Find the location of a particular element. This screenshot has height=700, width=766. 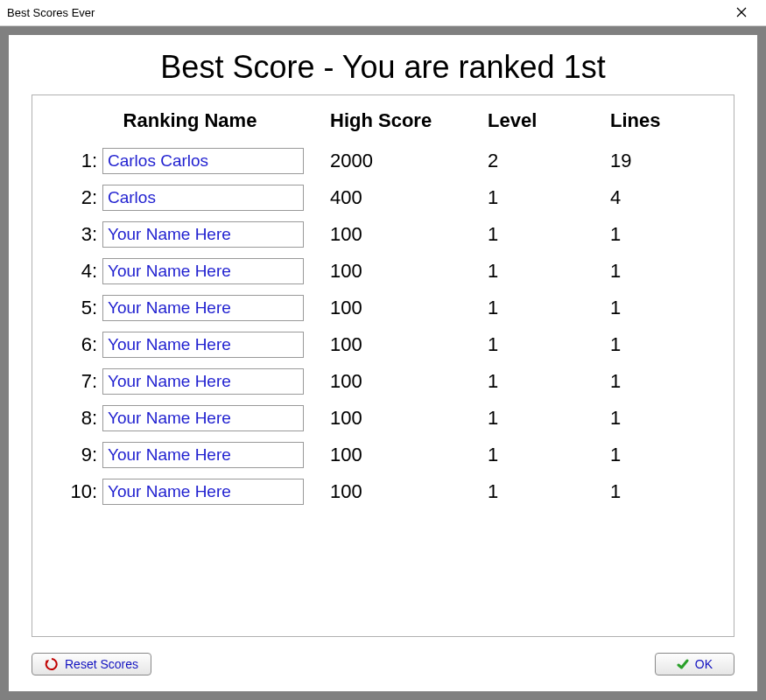

footer: Reset Scores OK is located at coordinates (383, 656).